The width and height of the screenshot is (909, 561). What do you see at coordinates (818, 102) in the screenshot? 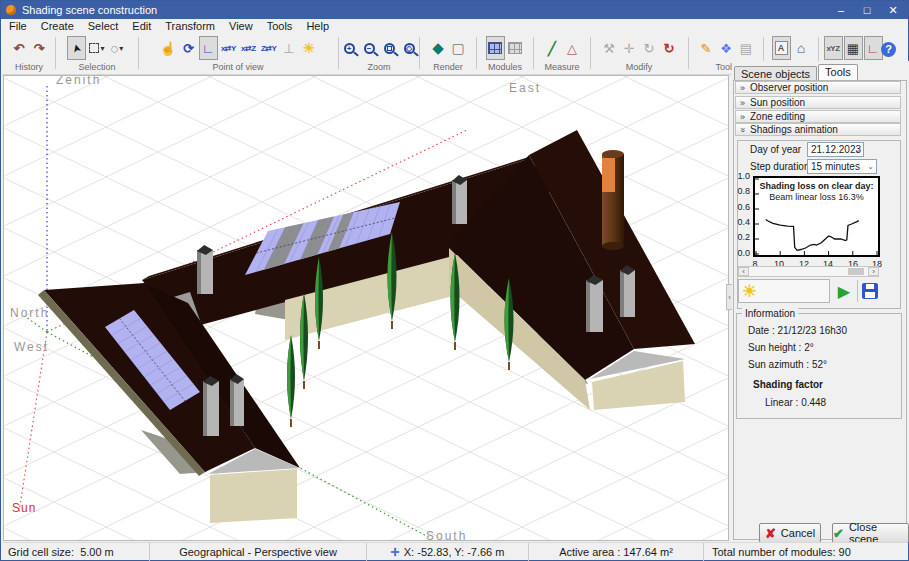
I see `section-sun-position: » Sun position` at bounding box center [818, 102].